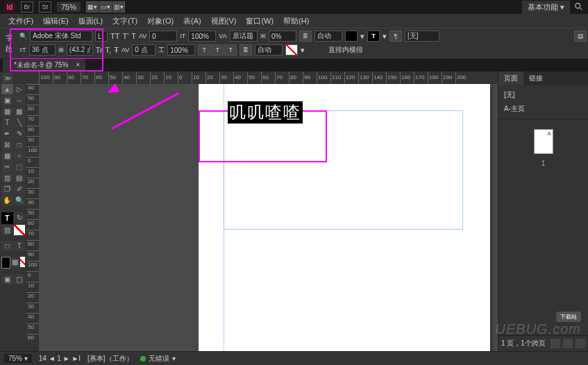  What do you see at coordinates (9, 38) in the screenshot?
I see `character-mode-button: 字` at bounding box center [9, 38].